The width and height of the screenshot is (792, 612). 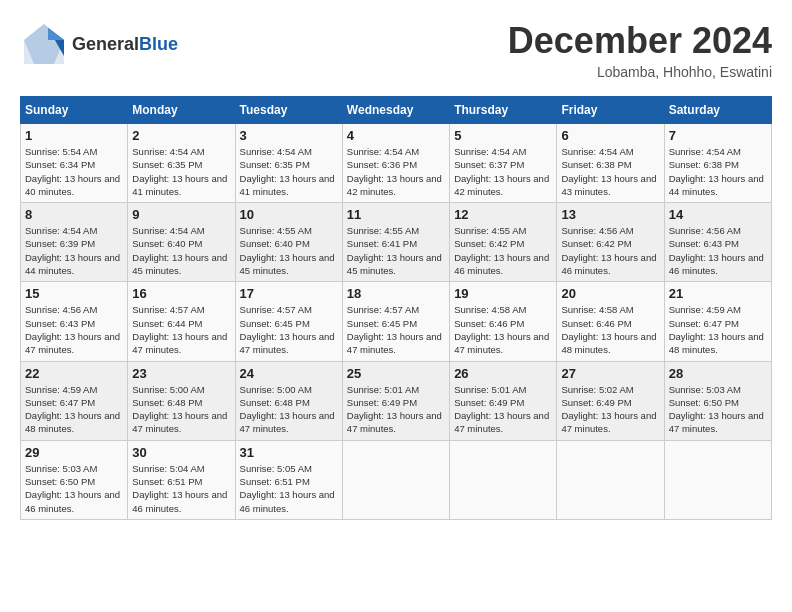 What do you see at coordinates (181, 250) in the screenshot?
I see `day-detail: Sunrise: 4:54 AM Sunset: 6:40 PM Dayligh…` at bounding box center [181, 250].